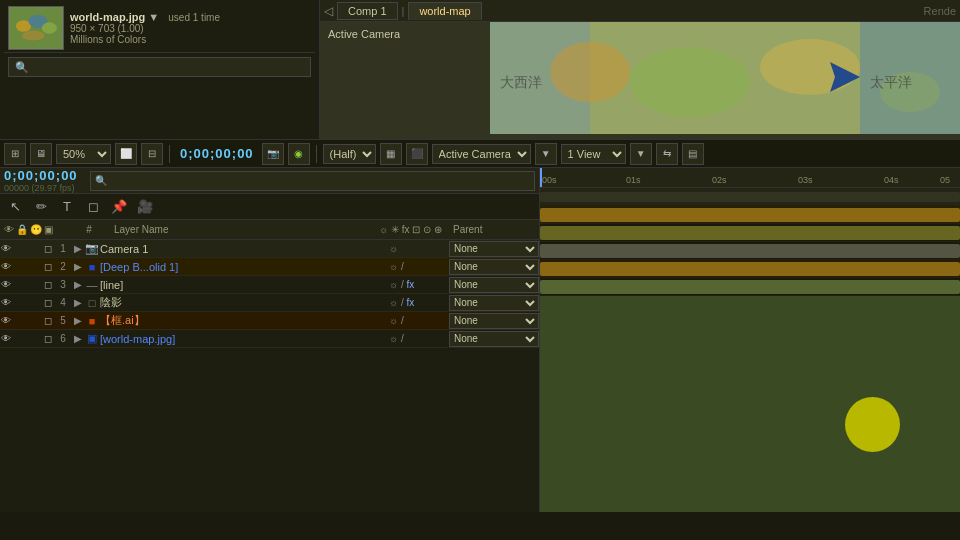 This screenshot has width=960, height=540. Describe the element at coordinates (270, 339) in the screenshot. I see `table-row: 👁 ◻ 6 ▶ ▣ [world-map.jpg] ☼ / None` at that location.